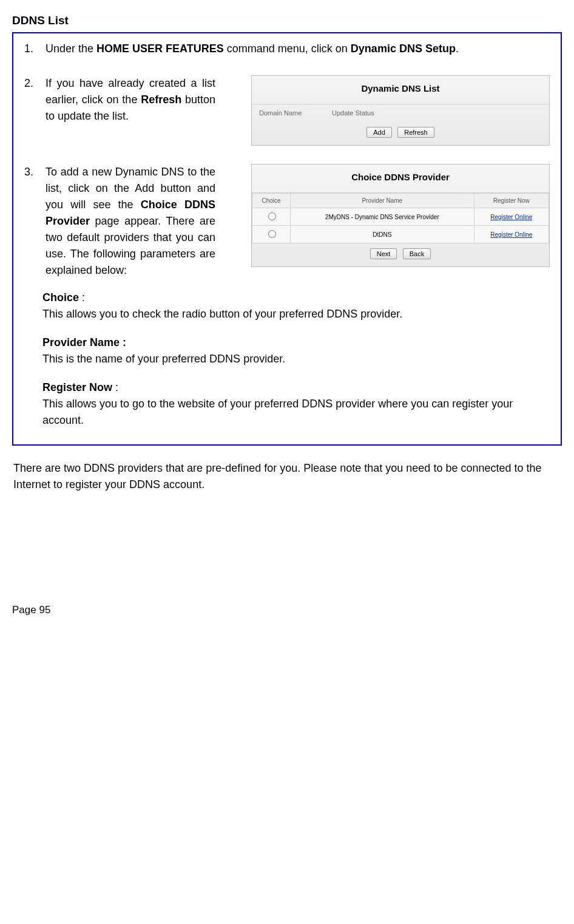  Describe the element at coordinates (278, 412) in the screenshot. I see `param-description: This allows you to go to the website of …` at that location.